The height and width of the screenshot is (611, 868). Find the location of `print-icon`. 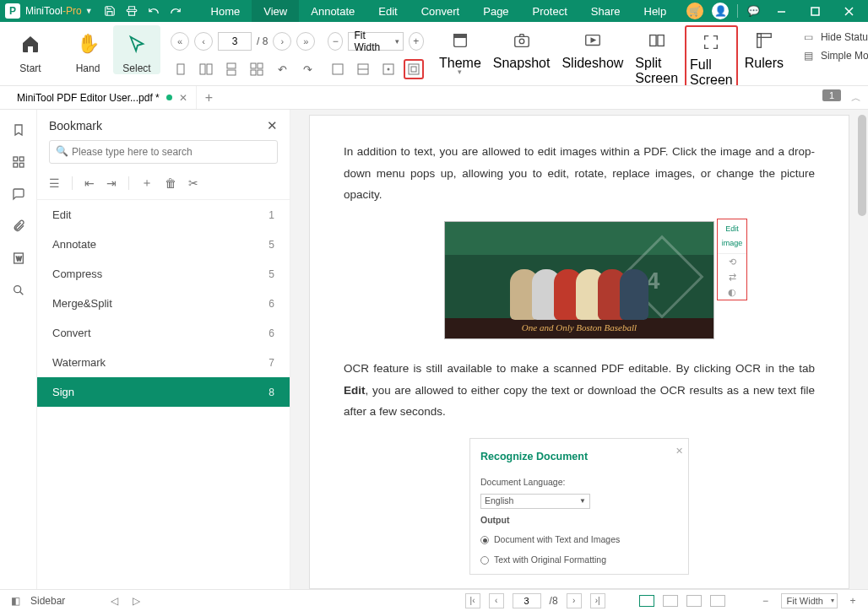

print-icon is located at coordinates (132, 11).